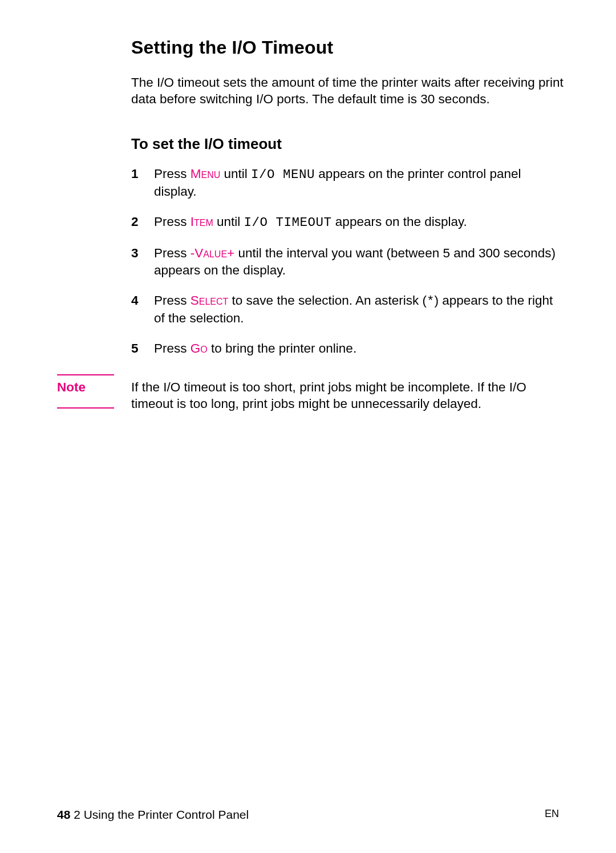 This screenshot has height=853, width=616. Describe the element at coordinates (552, 815) in the screenshot. I see `footer-language: EN` at that location.